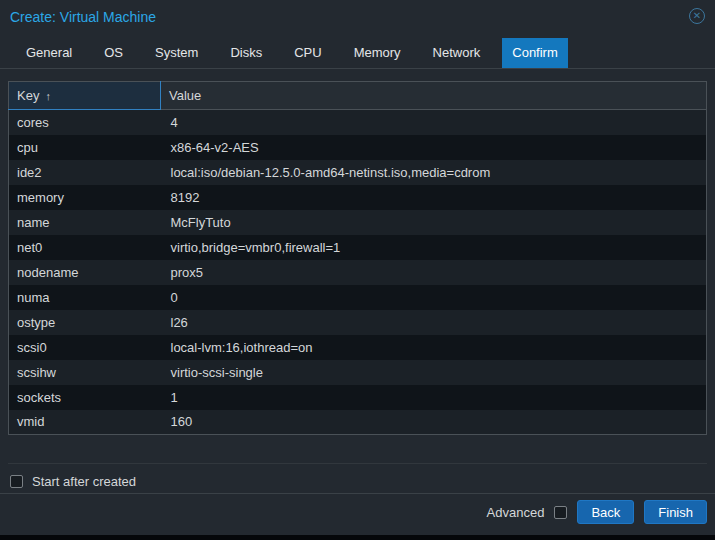 Image resolution: width=715 pixels, height=540 pixels. I want to click on tab-general: General, so click(49, 53).